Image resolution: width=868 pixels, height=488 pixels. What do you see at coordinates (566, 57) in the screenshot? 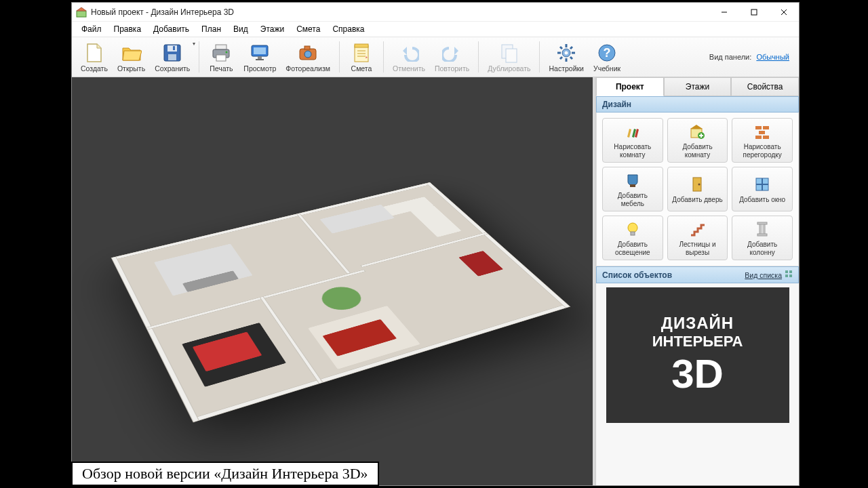
I see `settings-button: Настройки` at bounding box center [566, 57].